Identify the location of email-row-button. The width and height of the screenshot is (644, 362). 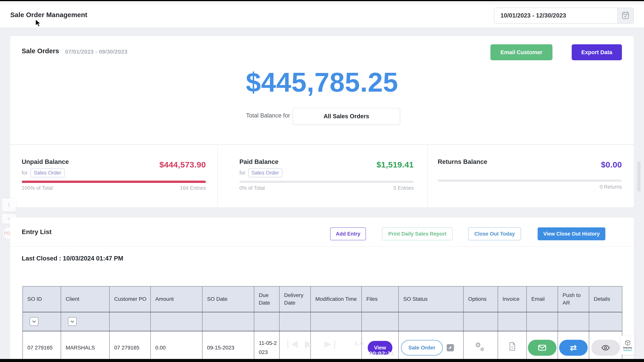
(542, 348).